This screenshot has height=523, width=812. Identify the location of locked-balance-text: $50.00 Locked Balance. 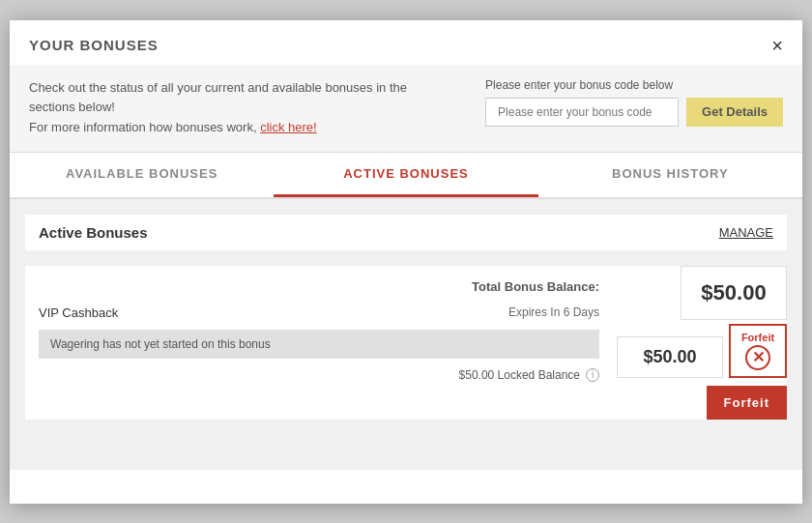
(520, 375).